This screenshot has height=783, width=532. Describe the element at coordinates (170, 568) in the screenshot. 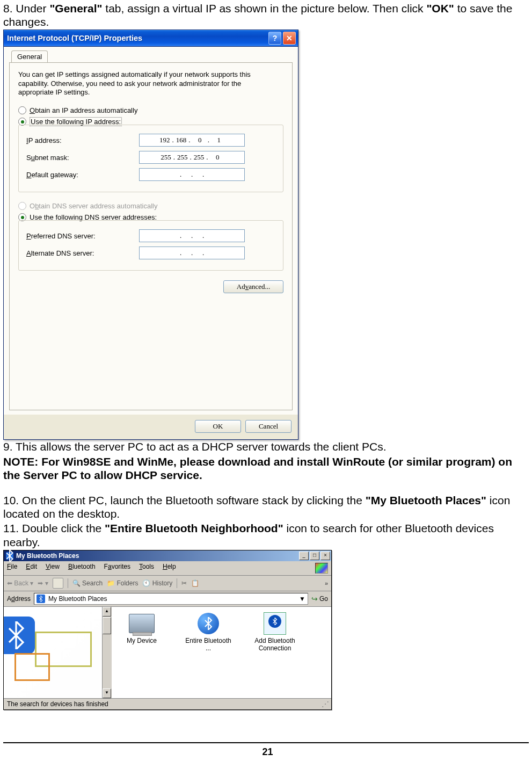

I see `menu-help: Help` at that location.